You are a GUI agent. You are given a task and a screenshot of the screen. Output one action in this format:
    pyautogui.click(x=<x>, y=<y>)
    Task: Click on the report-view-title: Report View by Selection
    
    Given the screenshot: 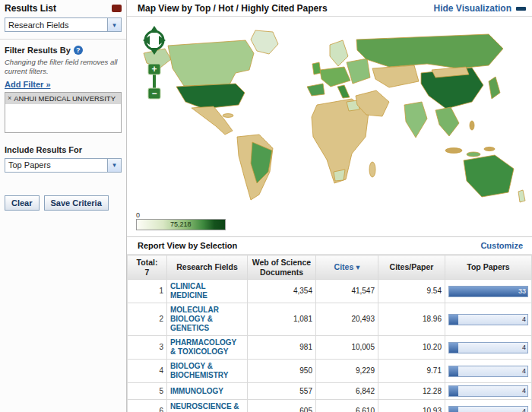 What is the action you would take?
    pyautogui.click(x=187, y=246)
    